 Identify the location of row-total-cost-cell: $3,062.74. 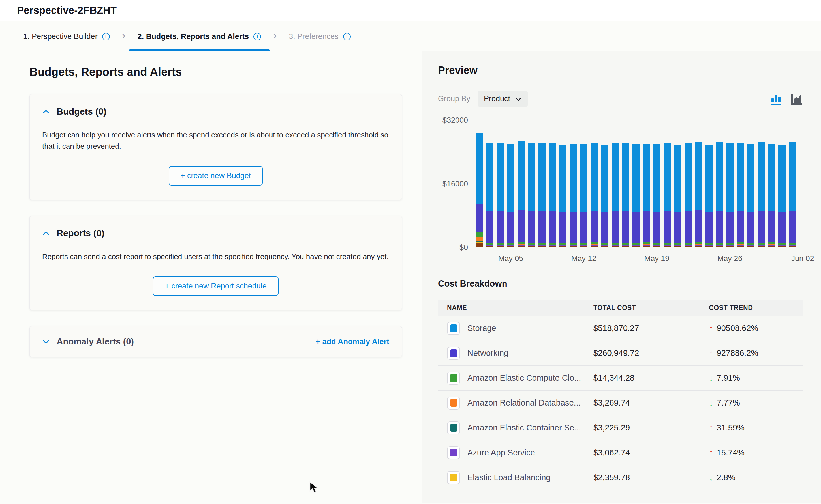
(651, 453).